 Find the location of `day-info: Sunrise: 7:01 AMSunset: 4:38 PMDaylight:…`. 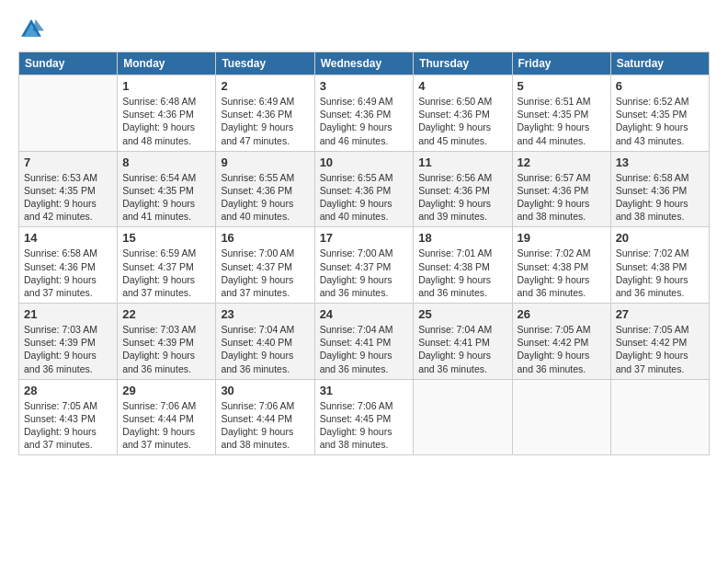

day-info: Sunrise: 7:01 AMSunset: 4:38 PMDaylight:… is located at coordinates (462, 272).